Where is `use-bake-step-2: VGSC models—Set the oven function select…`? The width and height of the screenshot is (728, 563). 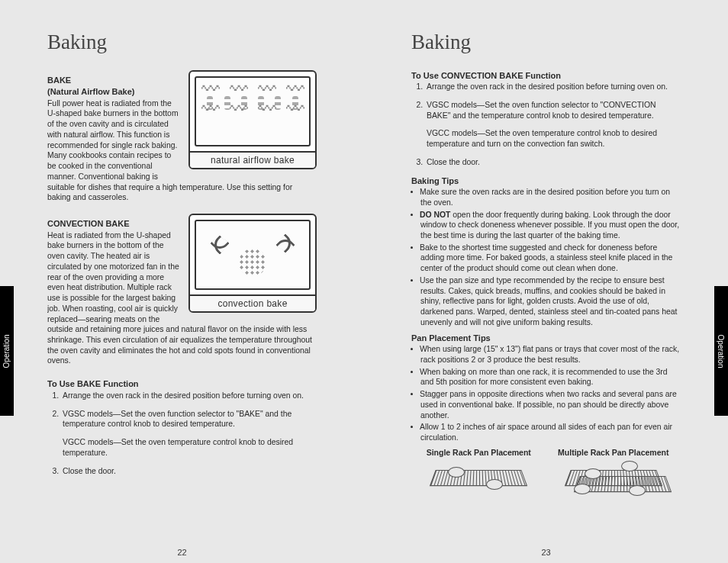
use-bake-step-2: VGSC models—Set the oven function select… is located at coordinates (189, 433).